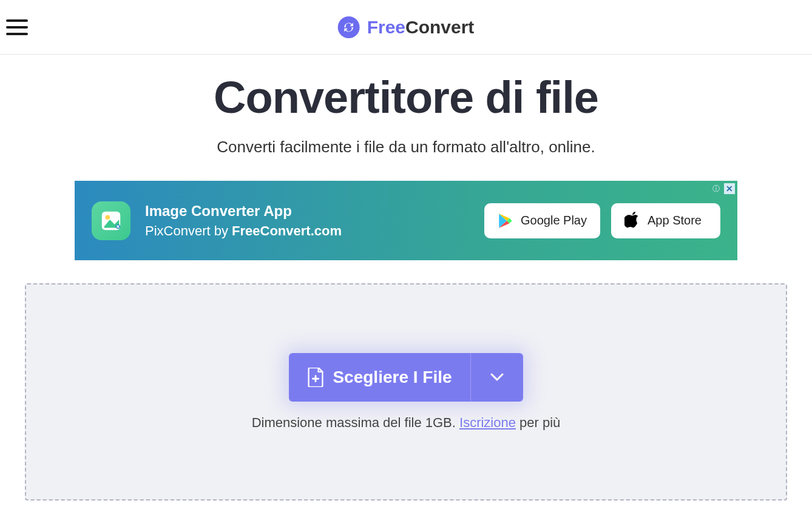  What do you see at coordinates (488, 422) in the screenshot?
I see `signup-link: Iscrizione` at bounding box center [488, 422].